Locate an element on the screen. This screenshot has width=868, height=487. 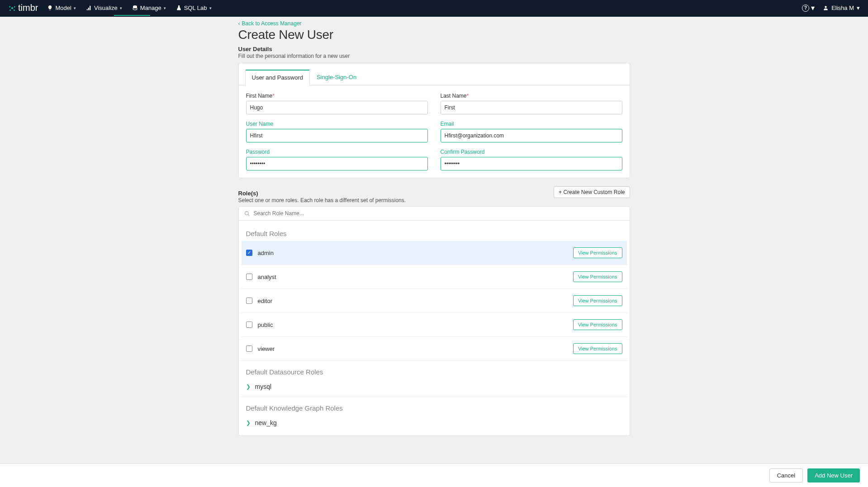
last-name-field is located at coordinates (531, 108).